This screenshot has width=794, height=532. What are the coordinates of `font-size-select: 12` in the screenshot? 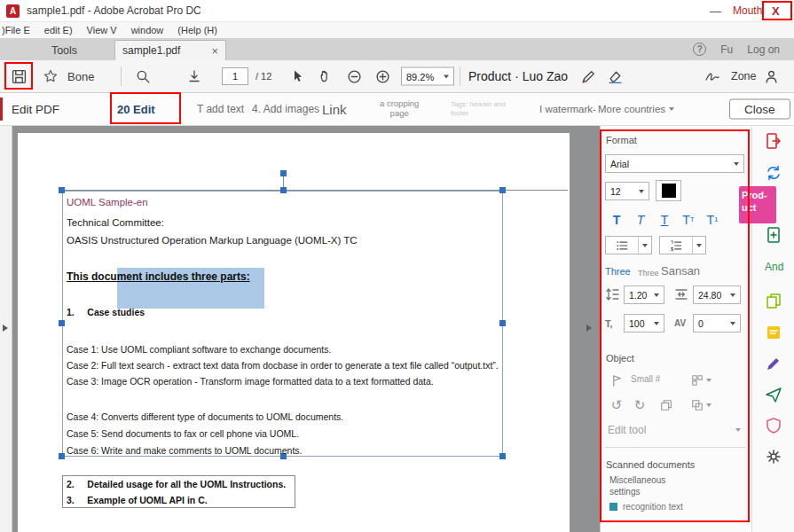 It's located at (627, 192).